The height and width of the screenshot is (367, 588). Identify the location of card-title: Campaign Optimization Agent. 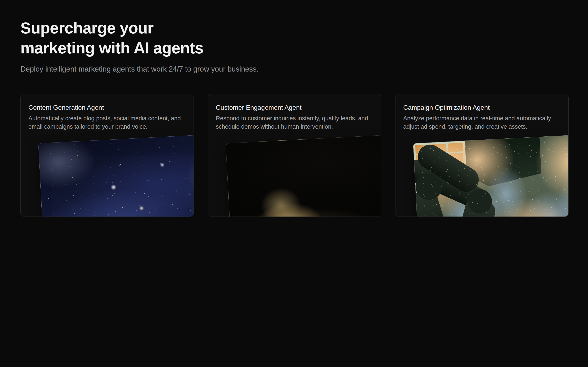
(482, 107).